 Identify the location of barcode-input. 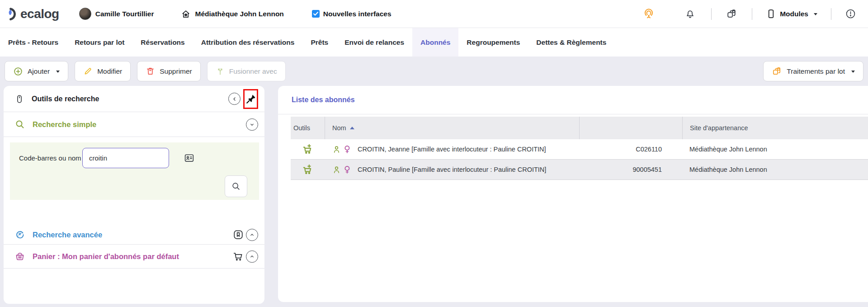
(126, 158).